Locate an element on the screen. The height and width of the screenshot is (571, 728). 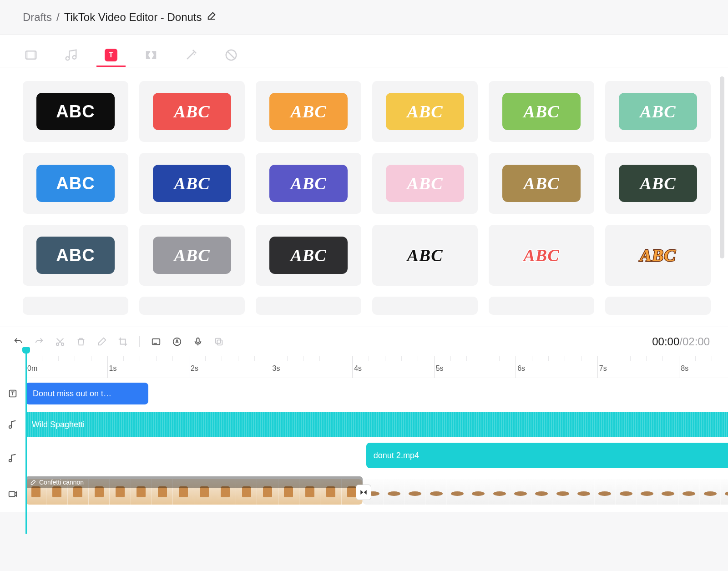
audio-clip-1: Wild Spaghetti is located at coordinates (377, 424).